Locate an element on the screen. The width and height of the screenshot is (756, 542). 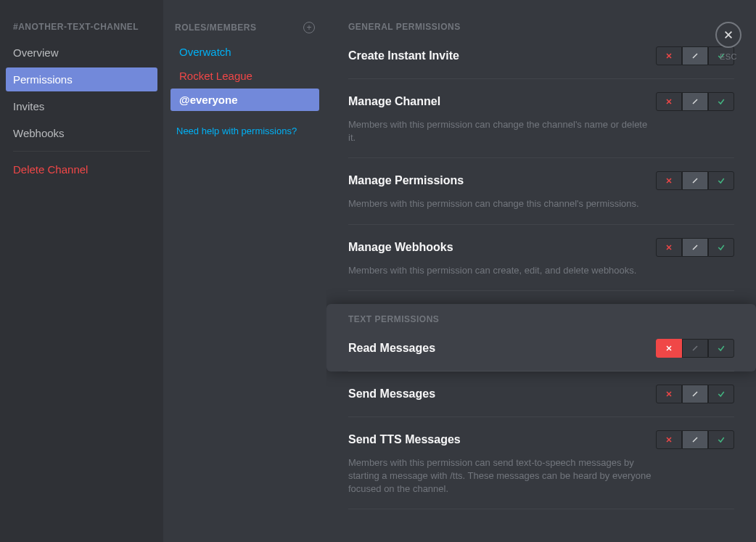
permission-row: Manage WebhooksMembers with this permiss… is located at coordinates (541, 264).